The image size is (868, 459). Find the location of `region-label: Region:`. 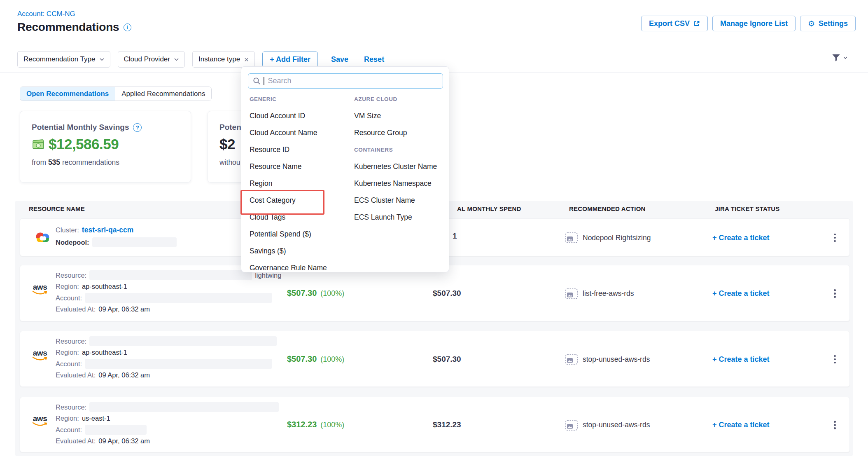

region-label: Region: is located at coordinates (68, 419).